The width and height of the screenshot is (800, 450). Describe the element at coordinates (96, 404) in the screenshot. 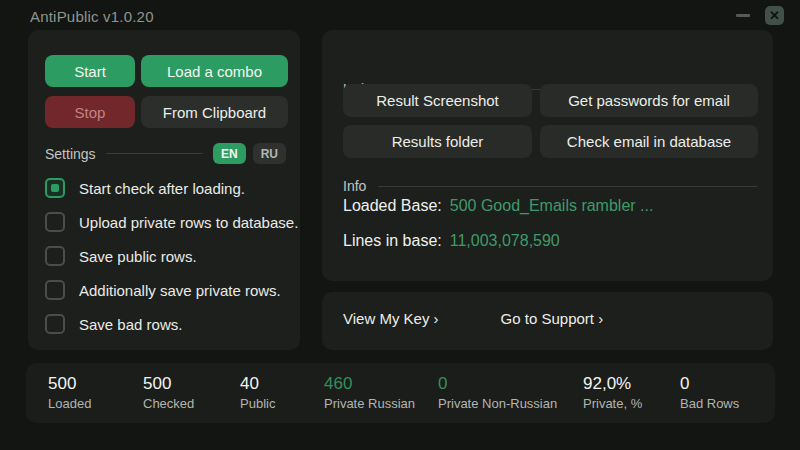

I see `stat-label: Loaded` at that location.